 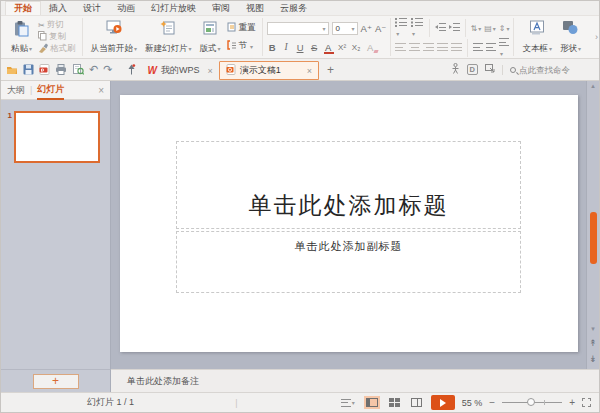 What do you see at coordinates (242, 28) in the screenshot?
I see `reset-slide-button: 重置` at bounding box center [242, 28].